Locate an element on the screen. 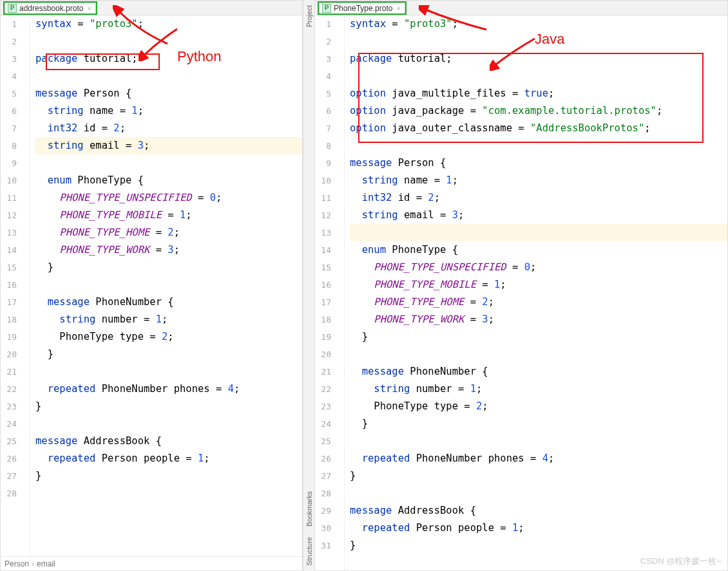  tab-label: addressbook.proto is located at coordinates (52, 8).